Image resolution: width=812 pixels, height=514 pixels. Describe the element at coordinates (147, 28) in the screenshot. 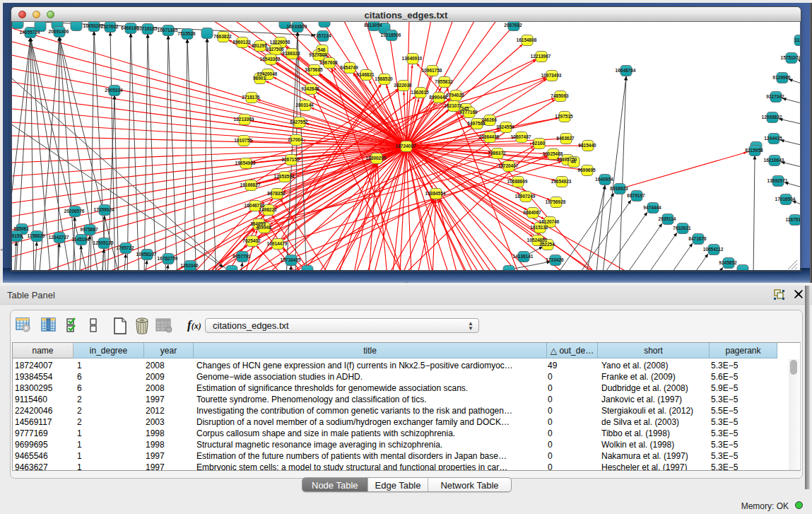

I see `svg-text: 10719185` at that location.